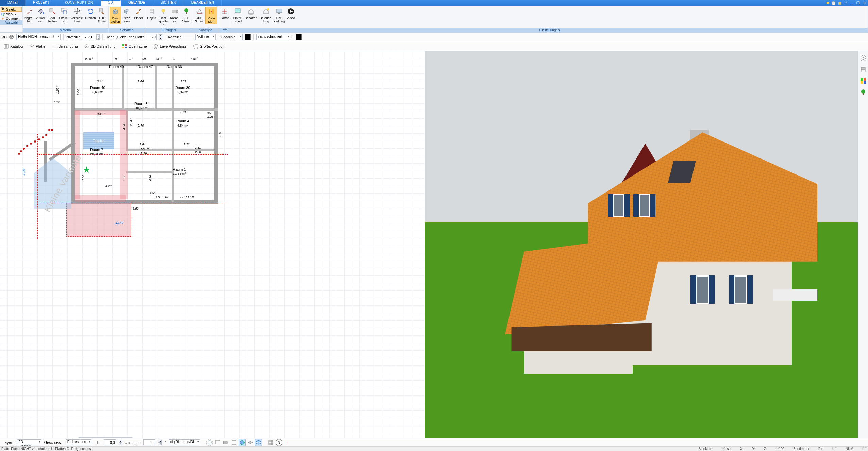  I want to click on btn-objekt: Objekt, so click(152, 14).